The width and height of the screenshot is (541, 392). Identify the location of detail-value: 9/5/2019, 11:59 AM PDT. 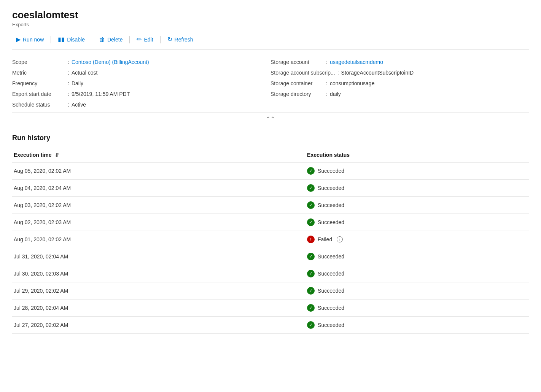
(100, 94).